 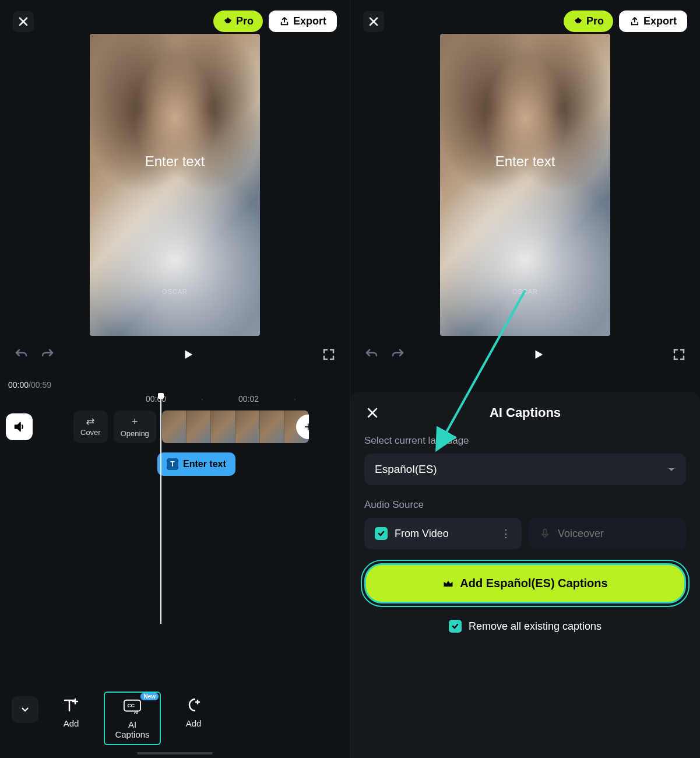 I want to click on home-indicator, so click(x=175, y=753).